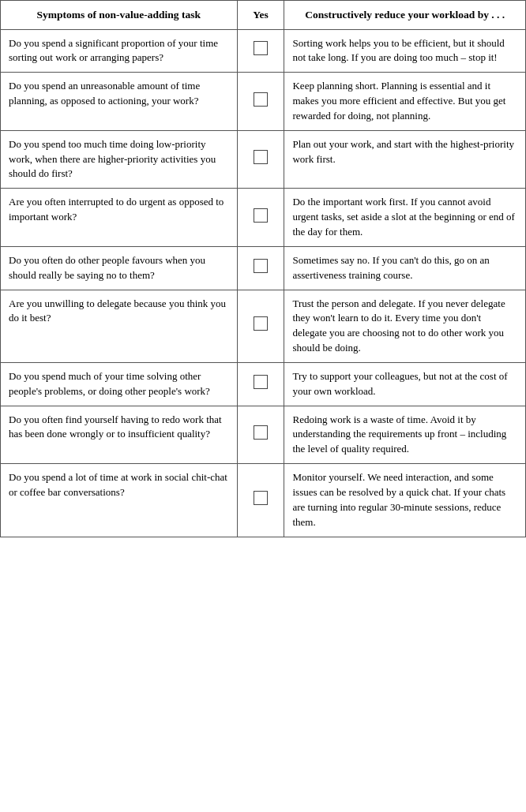  I want to click on symptom-cell-7: Do you often find yourself having to red…, so click(119, 435).